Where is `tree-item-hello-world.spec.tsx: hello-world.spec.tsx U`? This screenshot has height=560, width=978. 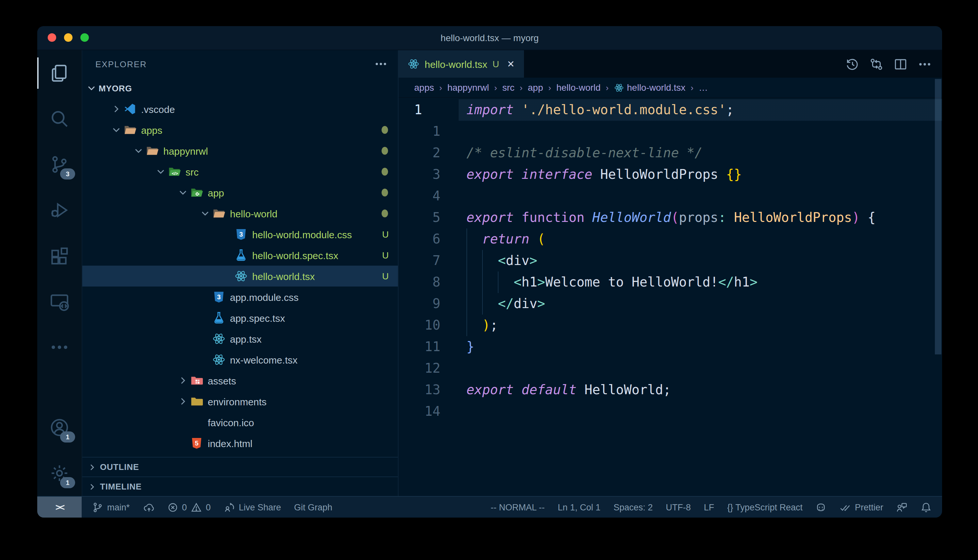
tree-item-hello-world.spec.tsx: hello-world.spec.tsx U is located at coordinates (240, 255).